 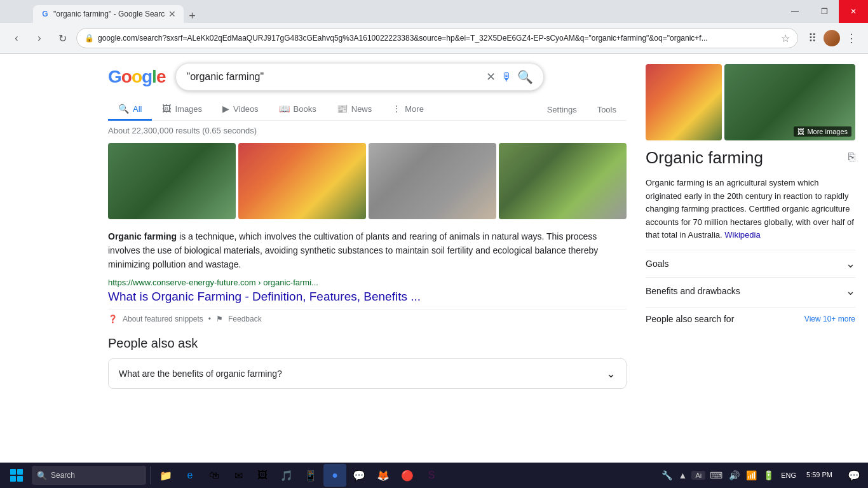 I want to click on taskbar-firefox-icon: 🦊, so click(x=383, y=475).